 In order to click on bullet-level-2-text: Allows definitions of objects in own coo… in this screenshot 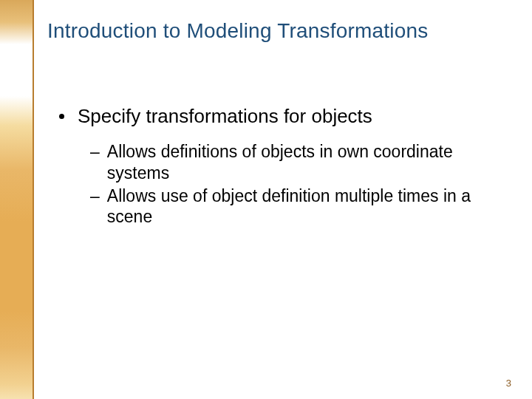, I will do `click(291, 163)`.